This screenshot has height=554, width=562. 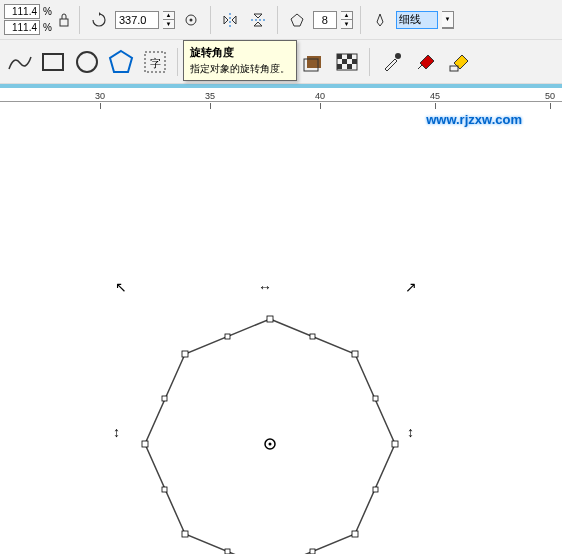 I want to click on rotation-tooltip: 旋转角度 指定对象的旋转角度。, so click(x=240, y=60).